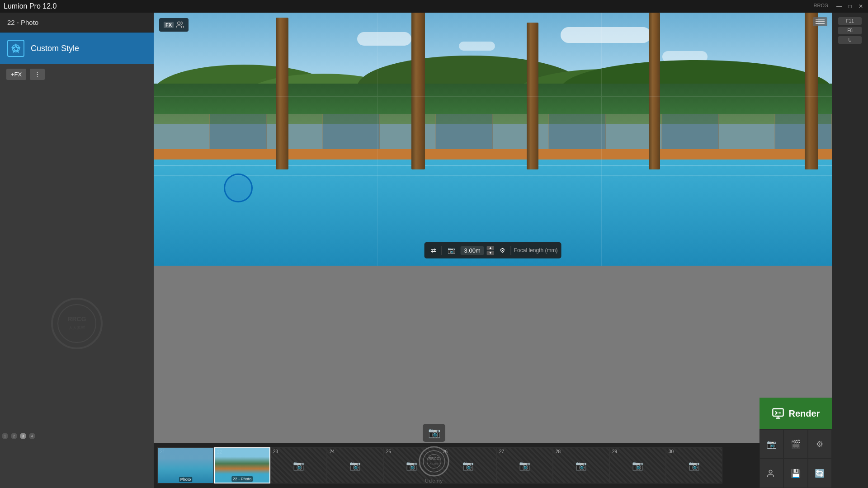  I want to click on camera-type-button: 📷, so click(451, 250).